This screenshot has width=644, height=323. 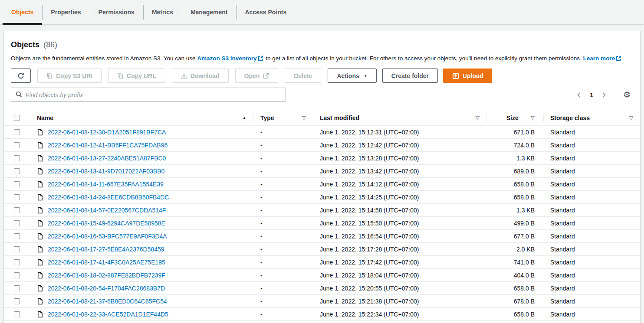 I want to click on tab-metrics: Metrics, so click(x=162, y=12).